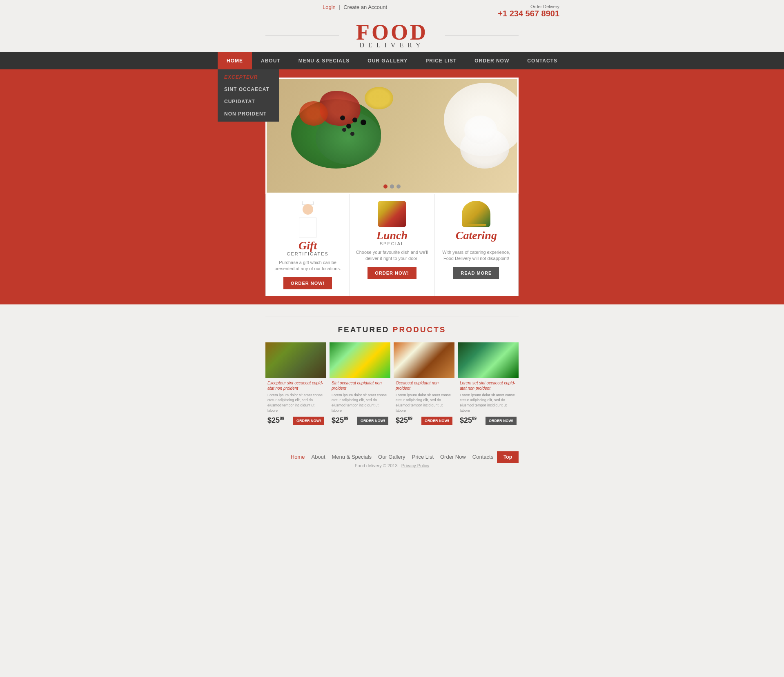 This screenshot has height=677, width=784. What do you see at coordinates (424, 385) in the screenshot?
I see `product-name-3: Occaecat cupidatat non proident` at bounding box center [424, 385].